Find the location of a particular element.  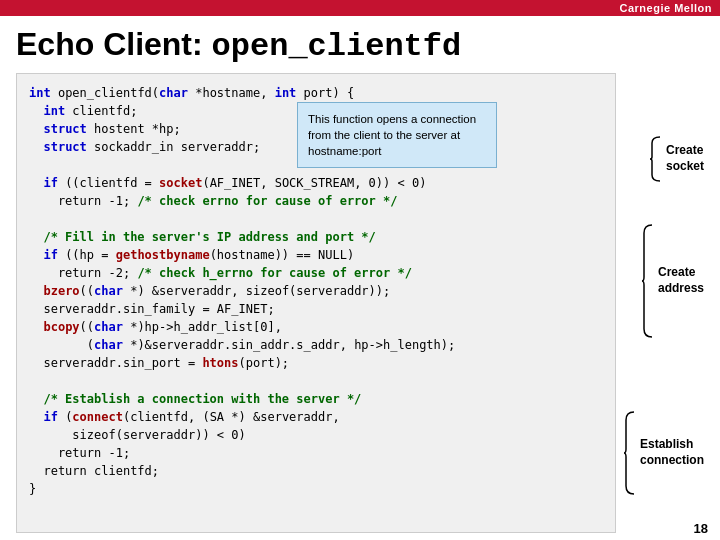

annotation-create-address: Createaddress is located at coordinates (672, 281).